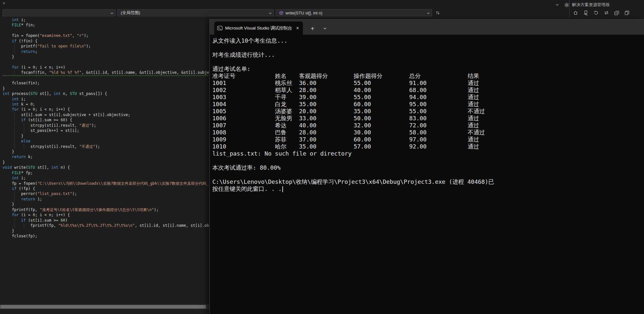  Describe the element at coordinates (438, 118) in the screenshot. I see `console-table-cell: 83.00` at that location.